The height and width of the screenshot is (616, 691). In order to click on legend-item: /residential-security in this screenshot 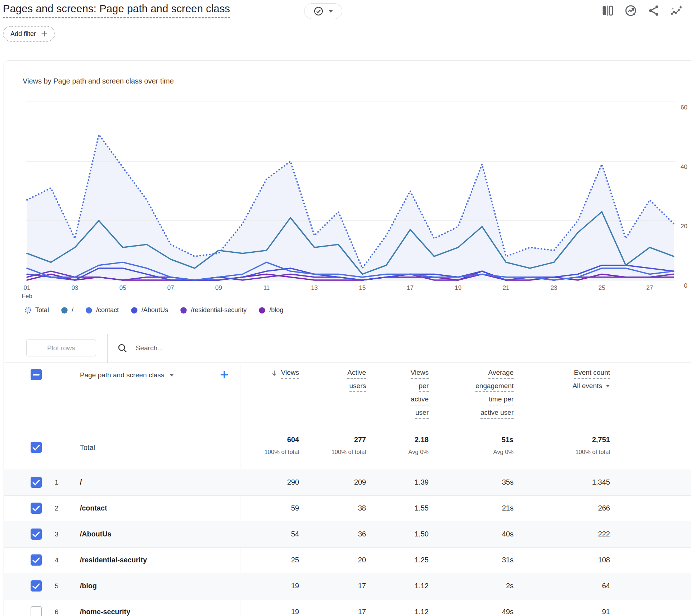, I will do `click(213, 310)`.